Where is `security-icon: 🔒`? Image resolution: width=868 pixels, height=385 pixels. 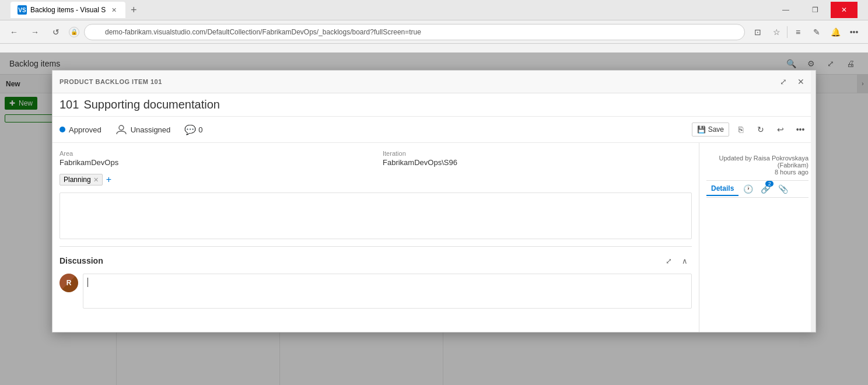 security-icon: 🔒 is located at coordinates (74, 32).